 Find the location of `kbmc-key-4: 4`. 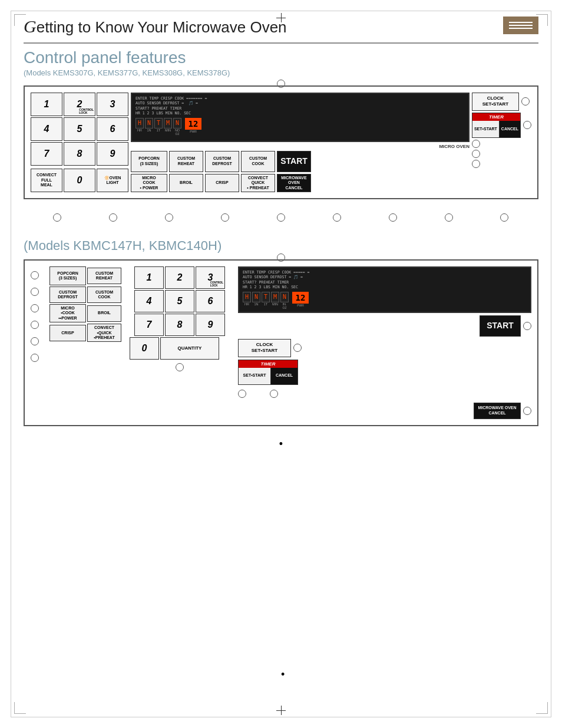

kbmc-key-4: 4 is located at coordinates (149, 301).